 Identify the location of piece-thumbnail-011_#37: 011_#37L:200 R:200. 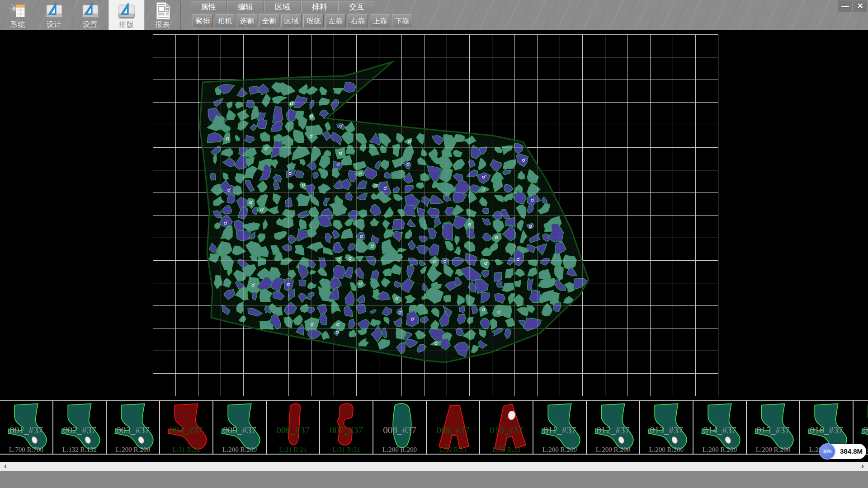
(560, 427).